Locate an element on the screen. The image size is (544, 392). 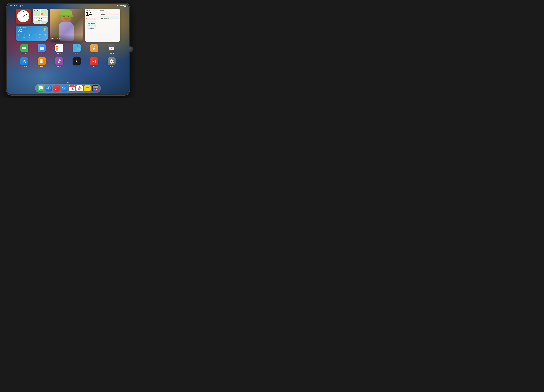
dock-music is located at coordinates (56, 88).